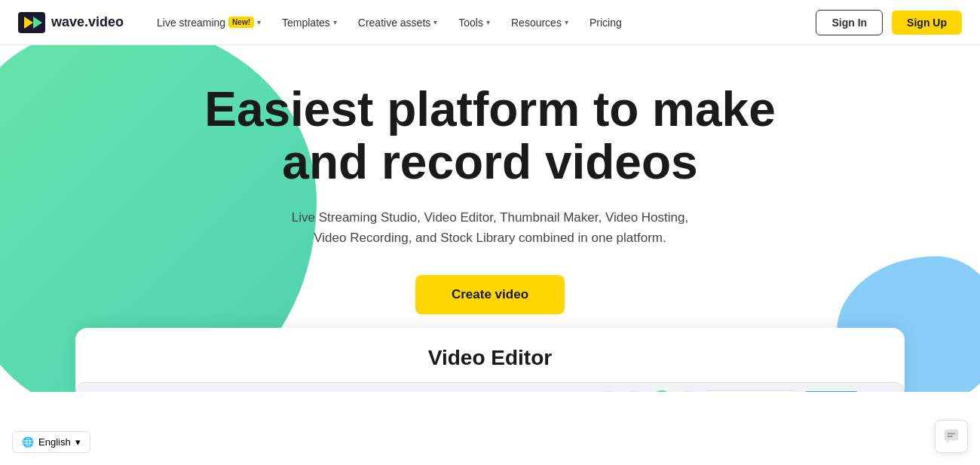 The width and height of the screenshot is (980, 465). I want to click on editor-controls: ↺ ↻ ✓ ⏱ W Wave.video ▾ Publish 😊 ▾, so click(745, 391).